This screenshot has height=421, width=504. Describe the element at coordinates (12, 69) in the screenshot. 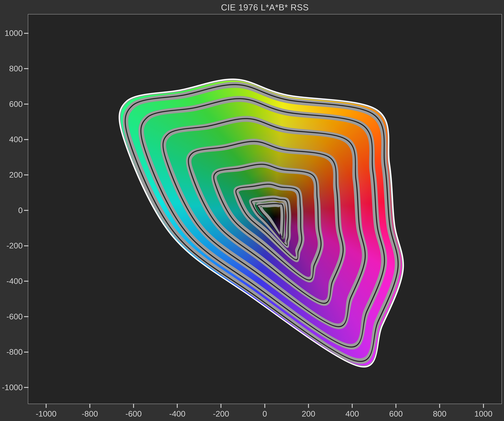

I see `y-tick-label: 800` at that location.